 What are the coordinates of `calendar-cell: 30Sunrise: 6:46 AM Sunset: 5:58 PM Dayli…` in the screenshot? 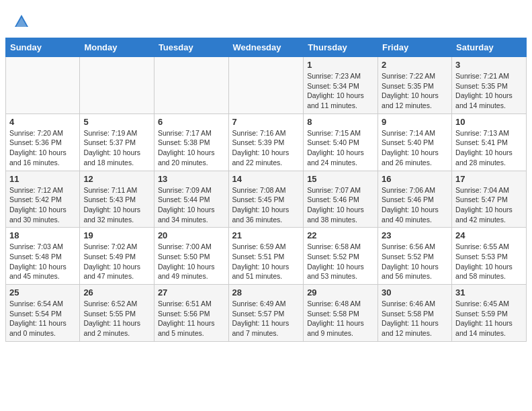 It's located at (415, 313).